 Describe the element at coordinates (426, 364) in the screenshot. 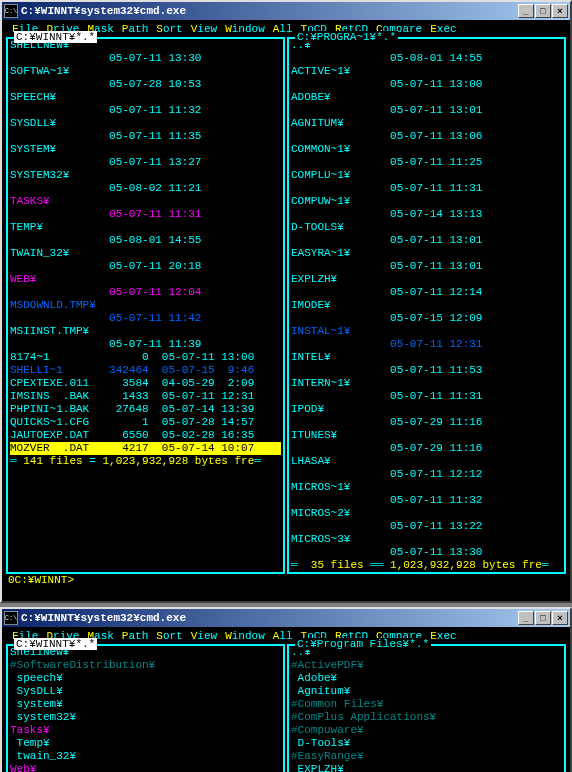

I see `file-row: INTEL¥ 05-07-11 11:53` at that location.